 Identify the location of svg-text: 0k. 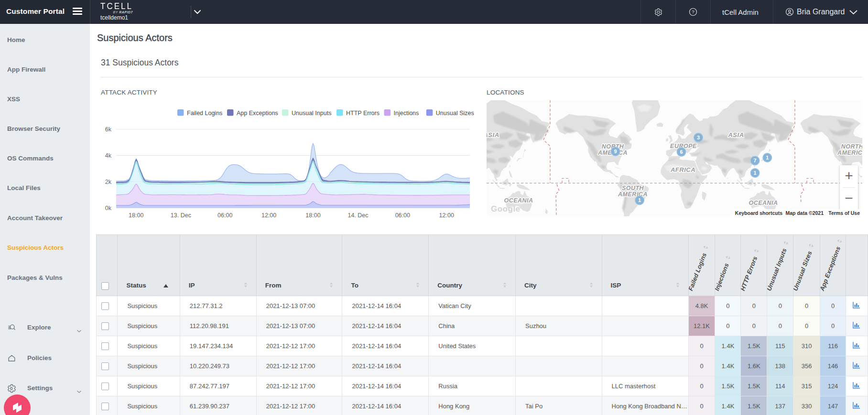
(108, 208).